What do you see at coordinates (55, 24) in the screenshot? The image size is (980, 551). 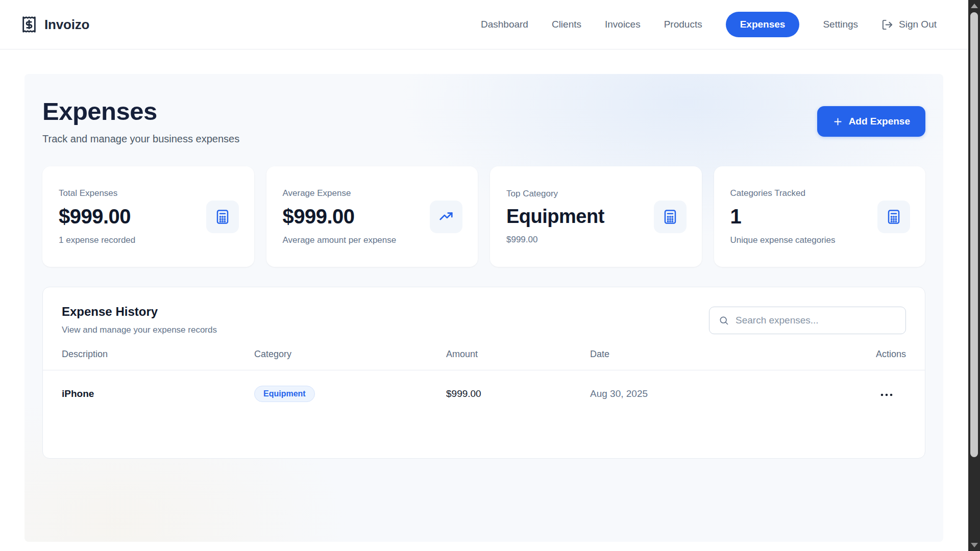 I see `brand-logo: Invoizo` at bounding box center [55, 24].